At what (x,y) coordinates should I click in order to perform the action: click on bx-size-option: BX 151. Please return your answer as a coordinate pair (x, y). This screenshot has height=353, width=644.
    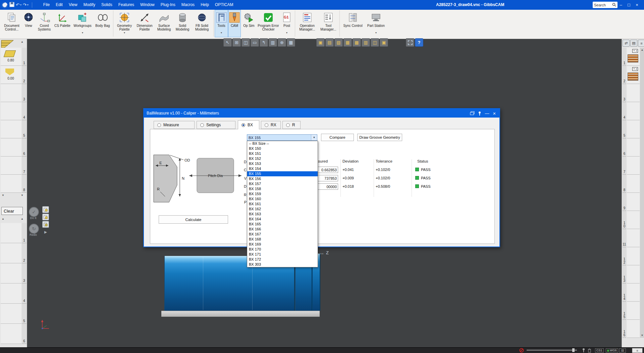
    Looking at the image, I should click on (282, 154).